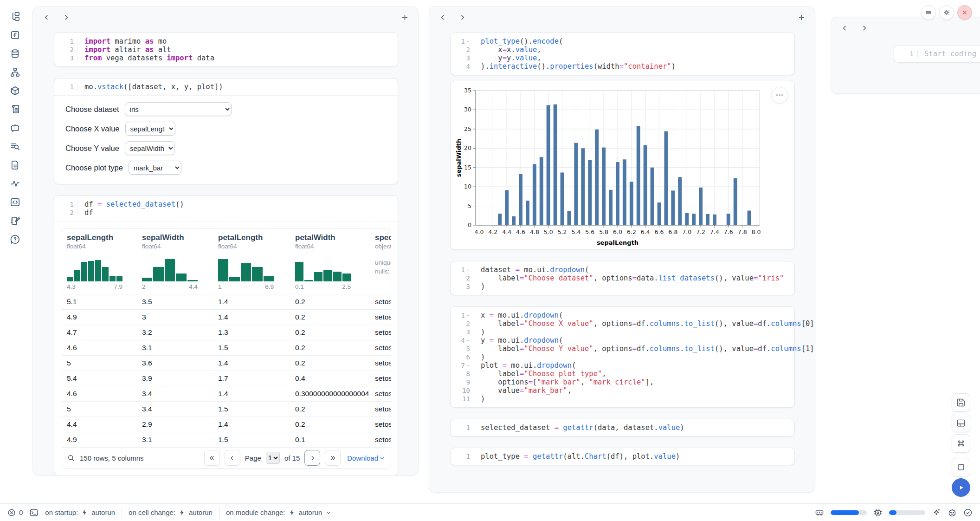 This screenshot has width=980, height=521. I want to click on choose-plot-type-select: mark_bar, so click(155, 168).